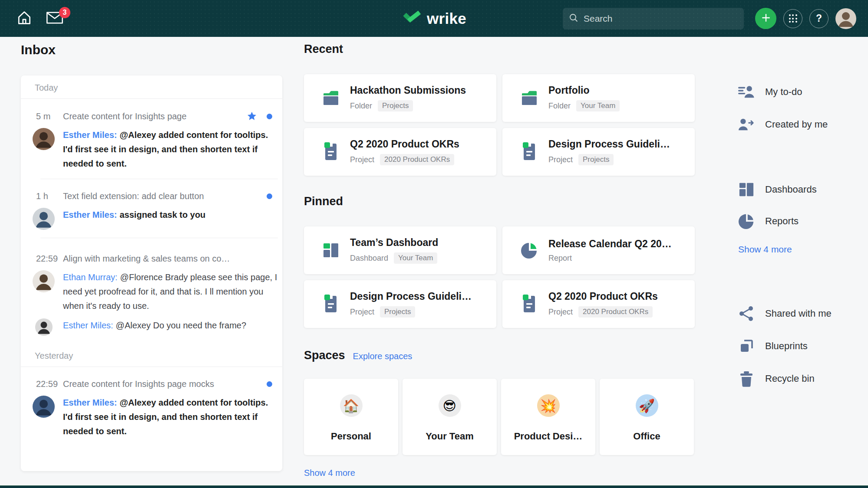  What do you see at coordinates (450, 417) in the screenshot?
I see `space-card-your-team: 😎 Your Team` at bounding box center [450, 417].